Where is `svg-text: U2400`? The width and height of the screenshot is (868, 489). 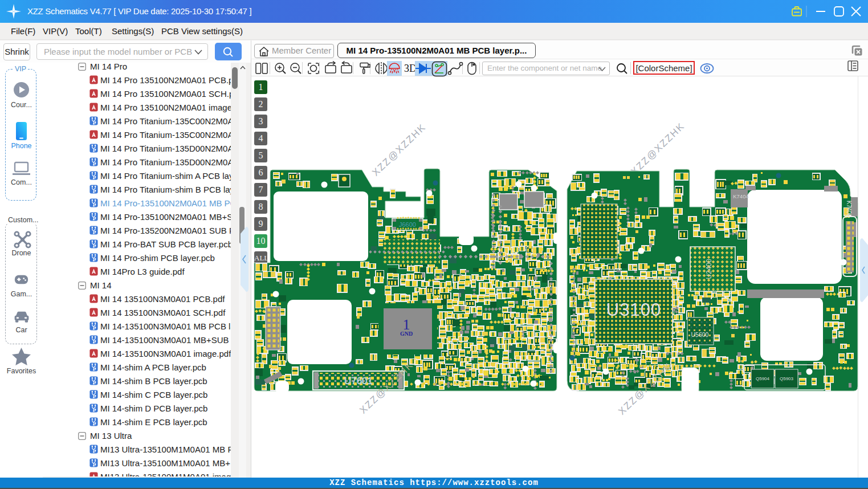
svg-text: U2400 is located at coordinates (709, 269).